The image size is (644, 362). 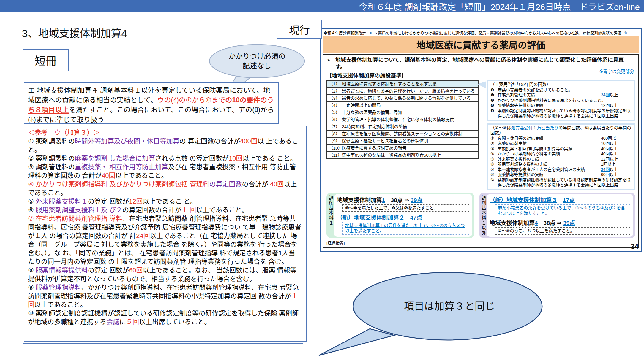 I want to click on item-text: 麻薬の調剤実績, so click(x=548, y=144).